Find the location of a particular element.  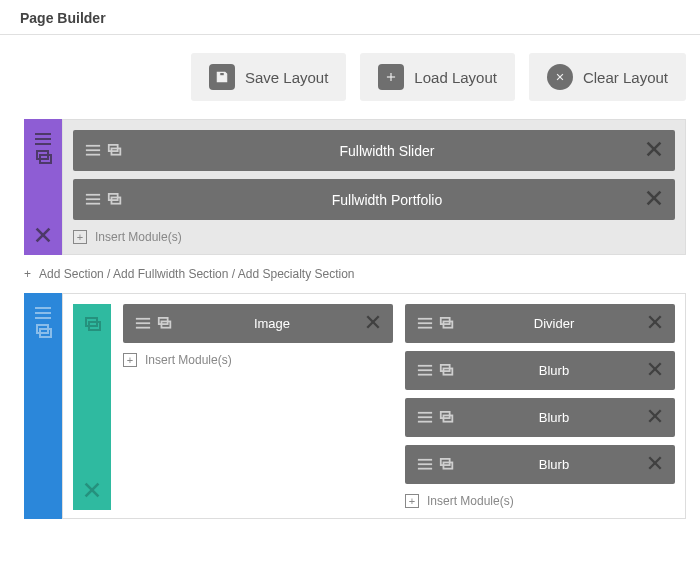

load-layout-button: Load Layout is located at coordinates (438, 77).